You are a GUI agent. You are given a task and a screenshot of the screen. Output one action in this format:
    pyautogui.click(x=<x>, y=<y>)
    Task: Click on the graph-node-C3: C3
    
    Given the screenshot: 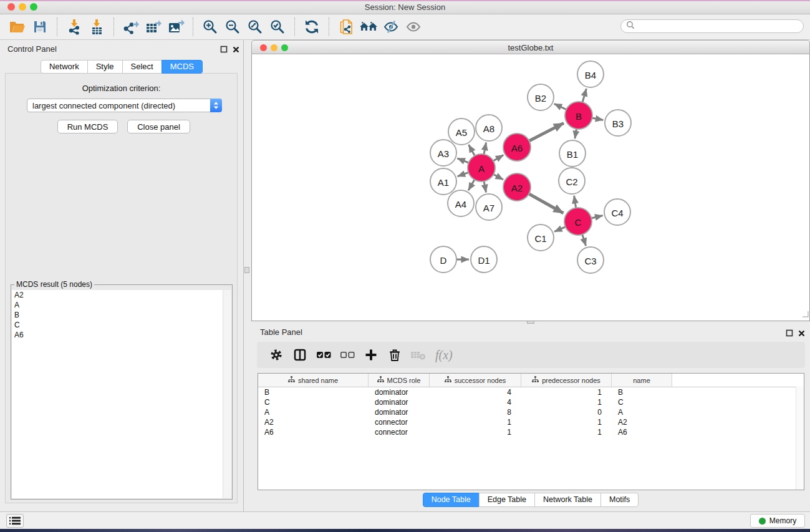 What is the action you would take?
    pyautogui.click(x=591, y=260)
    